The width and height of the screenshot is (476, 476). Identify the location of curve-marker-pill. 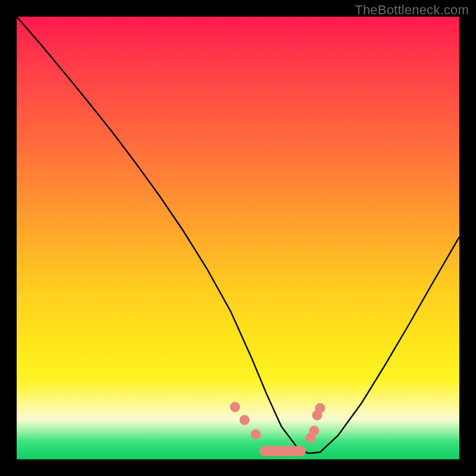
(283, 451).